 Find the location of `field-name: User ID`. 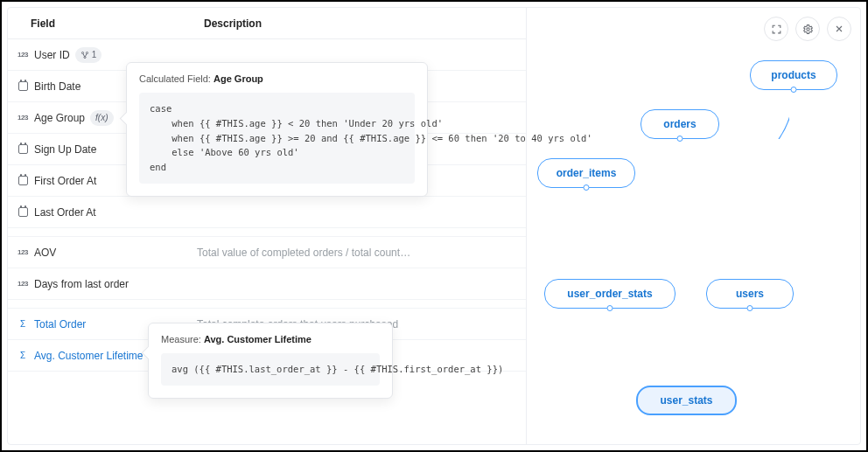

field-name: User ID is located at coordinates (52, 55).